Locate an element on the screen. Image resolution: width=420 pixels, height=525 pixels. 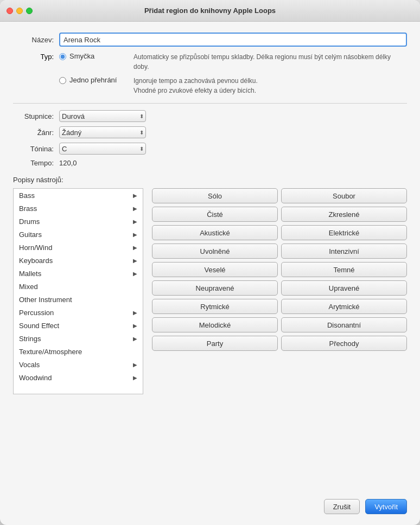
list-item: Guitars▶ is located at coordinates (78, 234).